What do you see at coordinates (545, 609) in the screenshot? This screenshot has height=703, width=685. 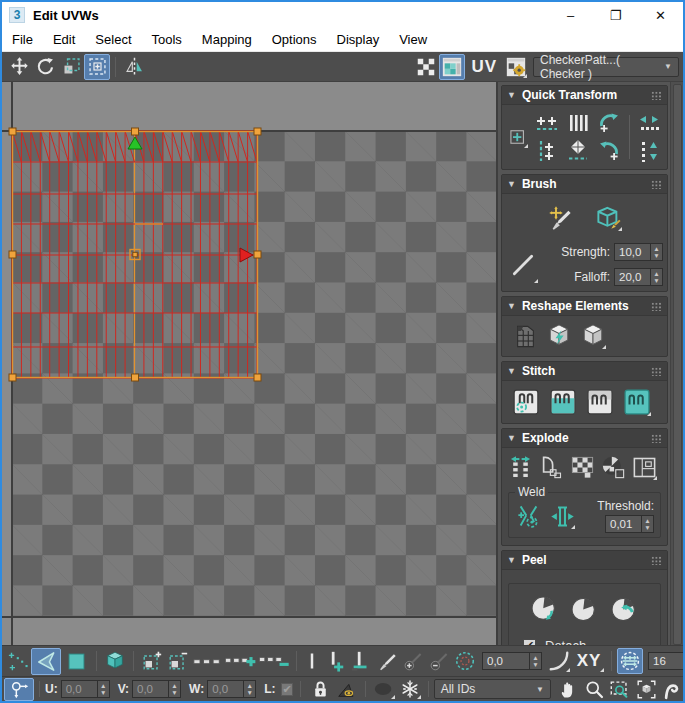 I see `quick-peel-icon` at bounding box center [545, 609].